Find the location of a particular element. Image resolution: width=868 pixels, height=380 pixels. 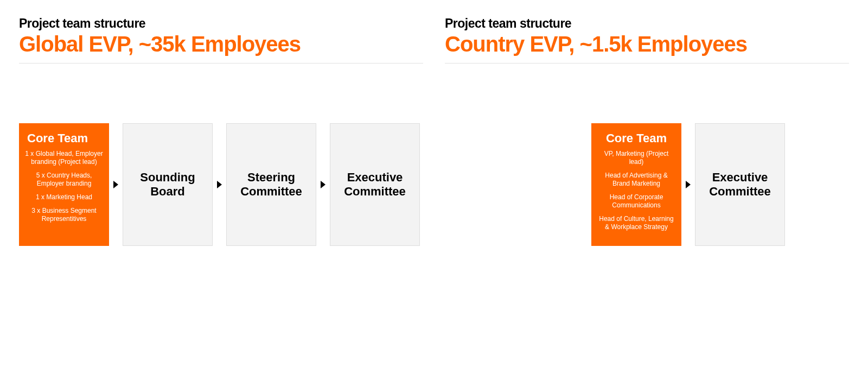

core-item: Head of Advertising & Brand Marketing is located at coordinates (636, 180).